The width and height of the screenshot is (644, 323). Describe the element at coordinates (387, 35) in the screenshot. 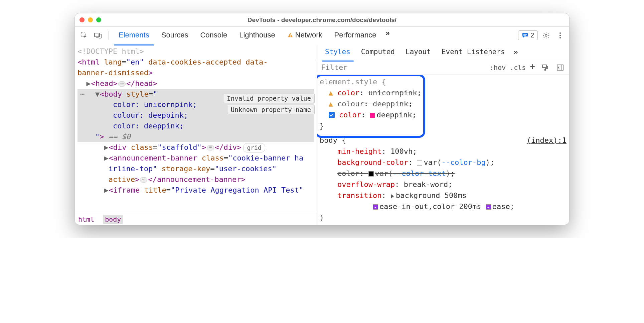

I see `more-tabs-button: »` at that location.